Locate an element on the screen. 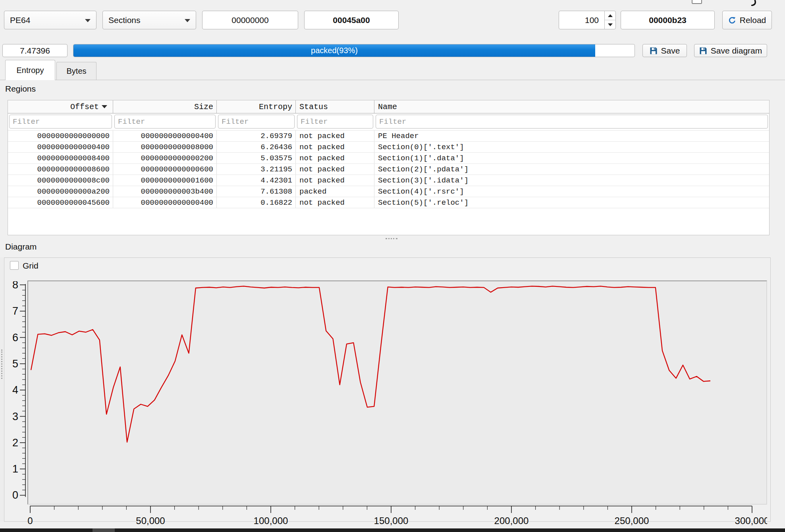 The width and height of the screenshot is (785, 532). save-button: Save is located at coordinates (665, 51).